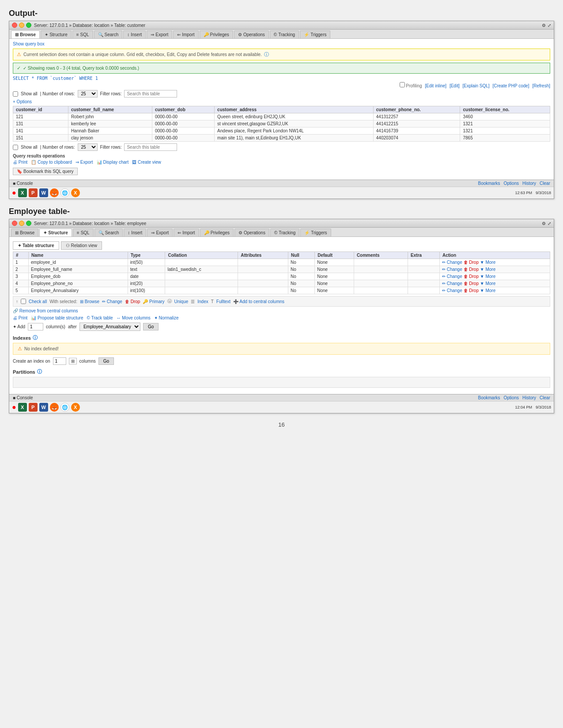 The image size is (563, 728). Describe the element at coordinates (25, 233) in the screenshot. I see `emp-tab-browse: ⊞ Browse` at that location.